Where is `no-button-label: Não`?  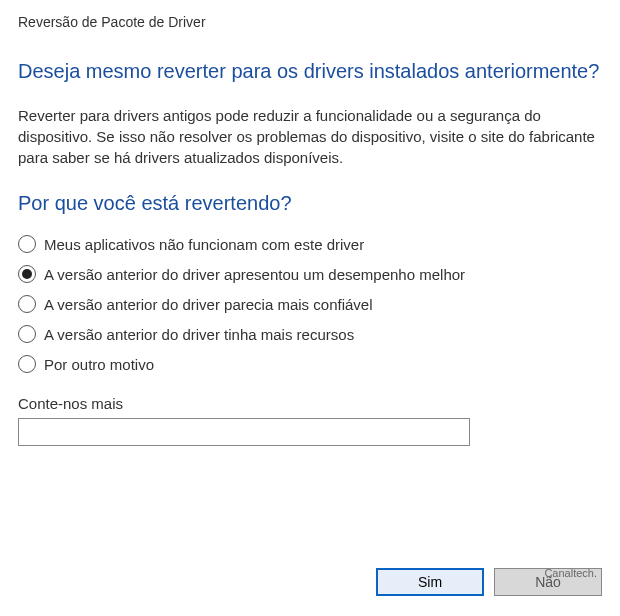 no-button-label: Não is located at coordinates (548, 582).